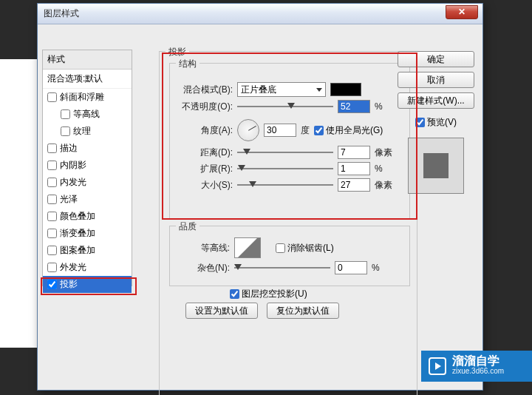 This screenshot has width=532, height=395. What do you see at coordinates (82, 98) in the screenshot?
I see `style-item-label: 斜面和浮雕` at bounding box center [82, 98].